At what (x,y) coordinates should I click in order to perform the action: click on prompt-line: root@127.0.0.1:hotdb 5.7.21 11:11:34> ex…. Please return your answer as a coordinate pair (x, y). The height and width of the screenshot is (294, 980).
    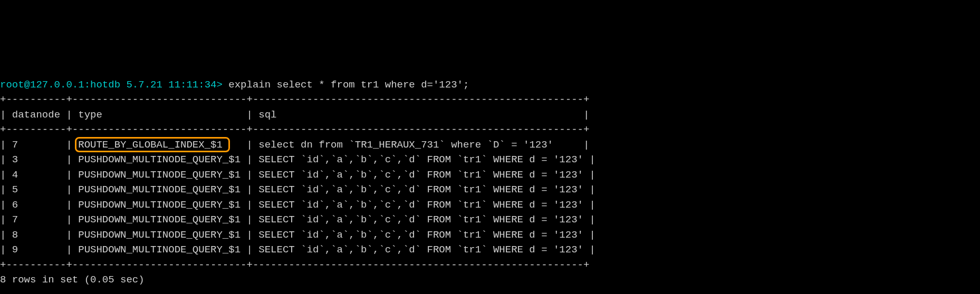
    Looking at the image, I should click on (234, 85).